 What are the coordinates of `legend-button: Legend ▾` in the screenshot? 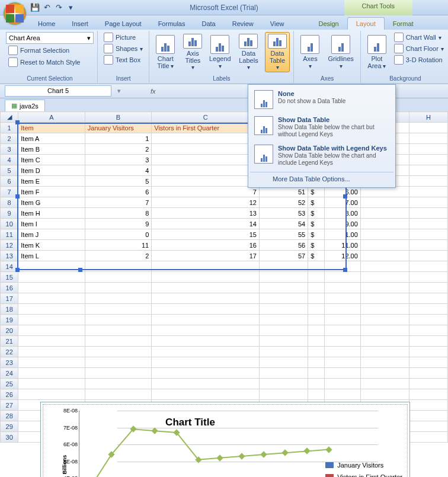 It's located at (220, 52).